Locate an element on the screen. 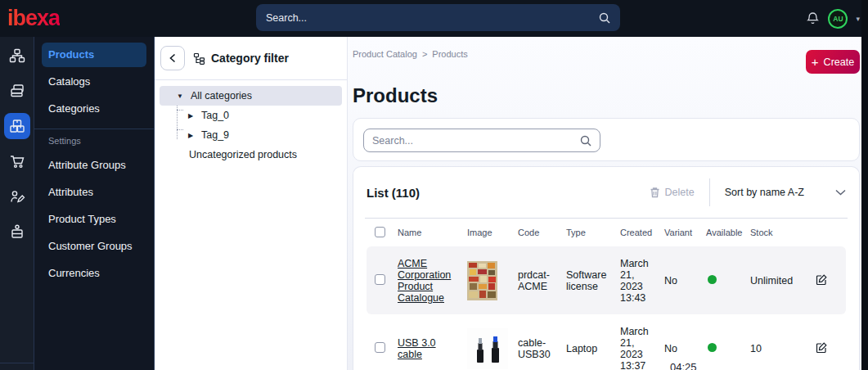  col-code: Code is located at coordinates (542, 232).